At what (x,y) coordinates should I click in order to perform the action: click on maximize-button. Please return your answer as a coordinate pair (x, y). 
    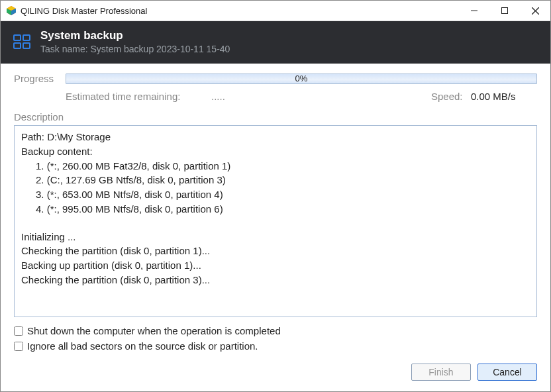
    Looking at the image, I should click on (505, 11).